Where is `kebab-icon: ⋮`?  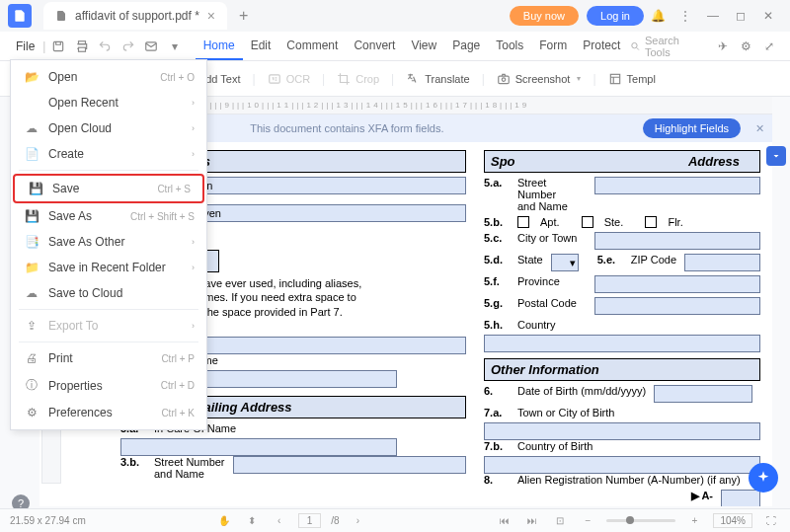
kebab-icon: ⋮ is located at coordinates (685, 16).